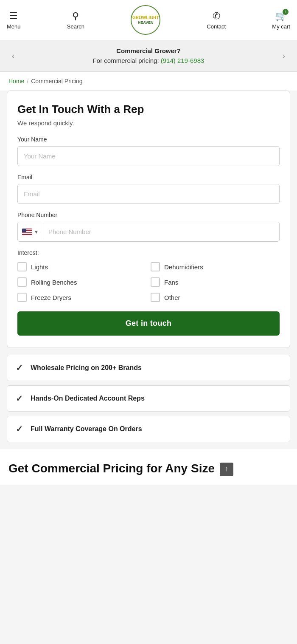 The image size is (297, 644). What do you see at coordinates (86, 368) in the screenshot?
I see `feature-wholesale-label: Wholesale Pricing on 200+ Brands` at bounding box center [86, 368].